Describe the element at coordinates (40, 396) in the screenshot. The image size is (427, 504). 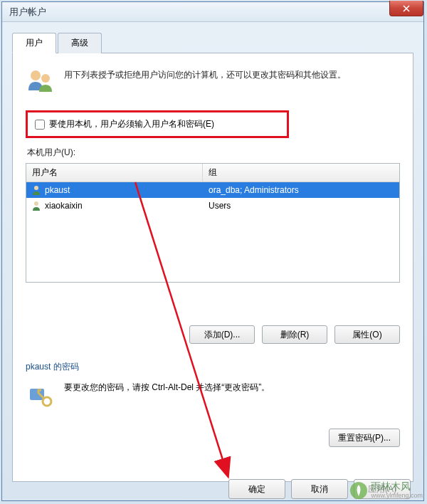
I see `key-icon` at that location.